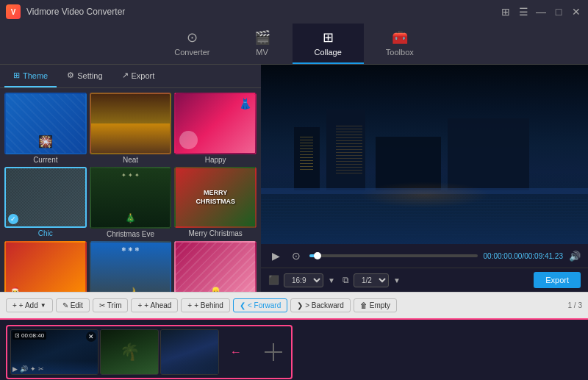  What do you see at coordinates (294, 305) in the screenshot?
I see `bottom-toolbar: + + Add ▼ ✎ Edit ✂ Trim + + Ahead + + Be…` at bounding box center [294, 305].